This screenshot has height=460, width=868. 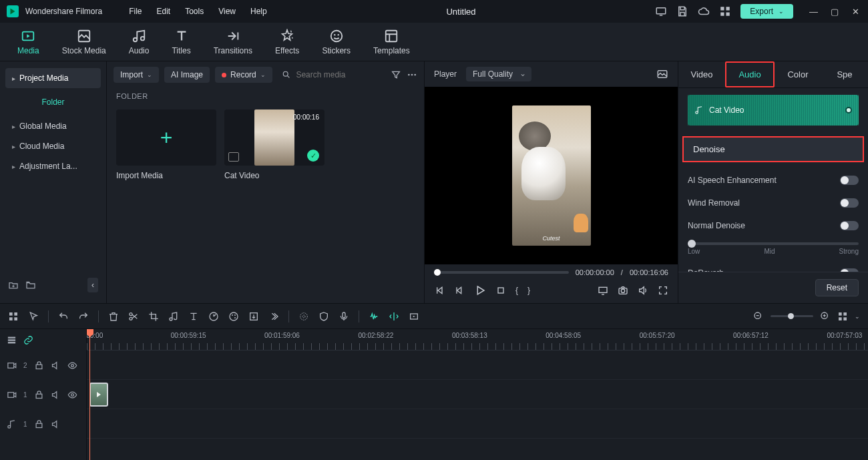 I want to click on section-denoise: Denoise, so click(x=773, y=150).